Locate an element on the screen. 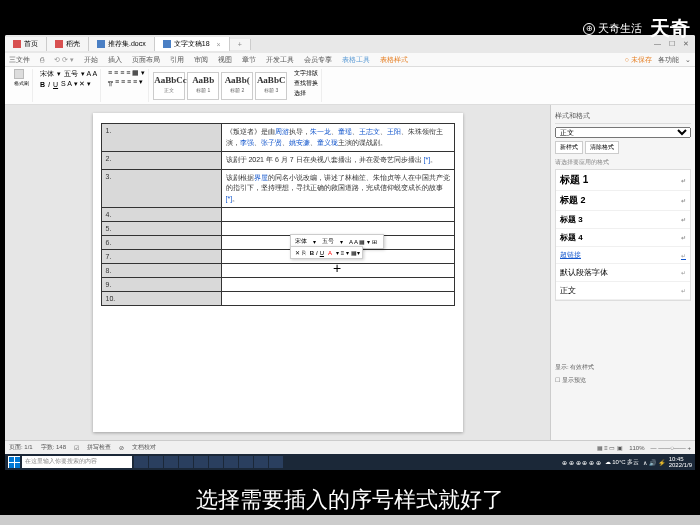 Image resolution: width=700 pixels, height=525 pixels. rtab-tabletools: 表格工具 is located at coordinates (356, 60).